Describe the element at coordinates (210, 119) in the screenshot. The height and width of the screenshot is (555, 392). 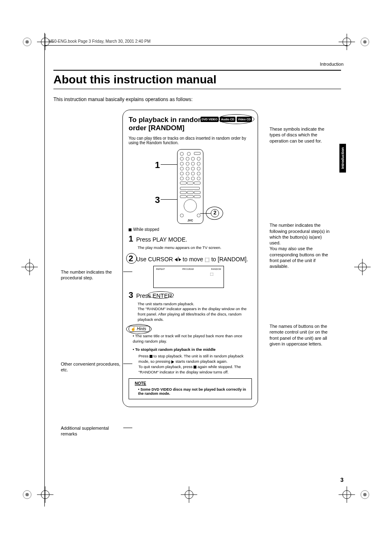
I see `disc-badge-dvd: DVD VIDEO` at that location.